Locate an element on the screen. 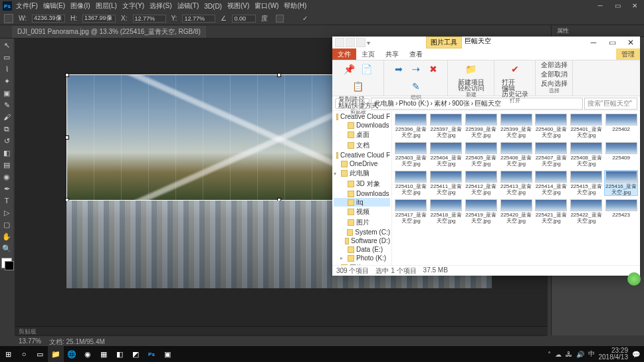  app-icon: ◩ is located at coordinates (136, 354).